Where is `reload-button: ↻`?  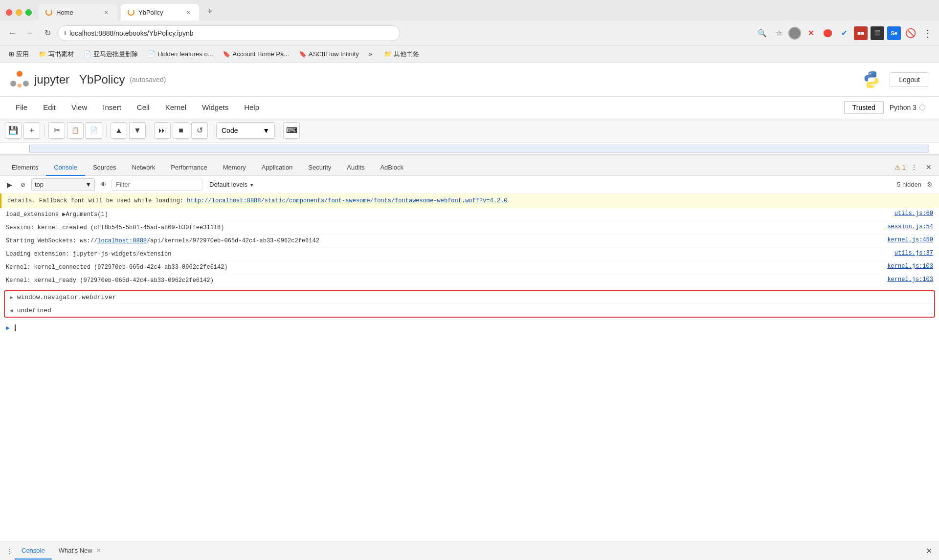
reload-button: ↻ is located at coordinates (47, 33).